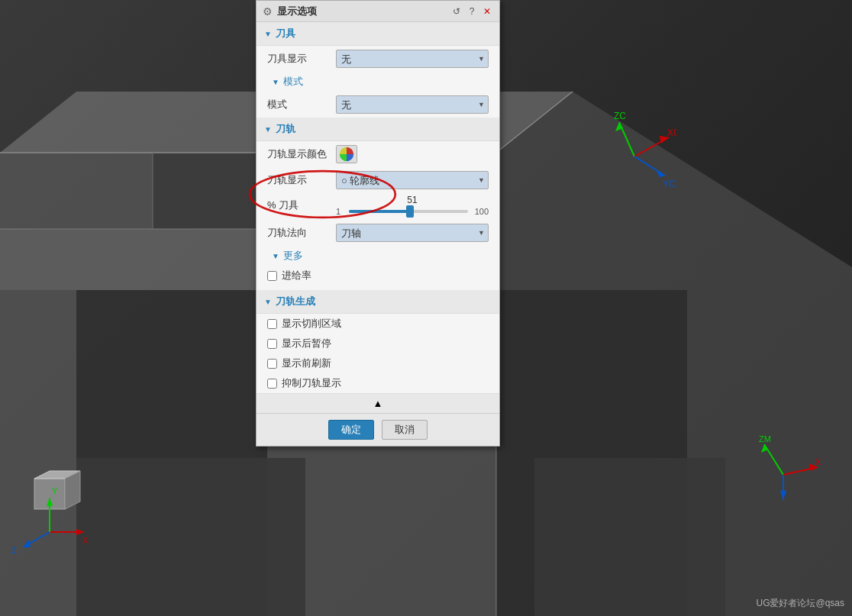  What do you see at coordinates (14, 550) in the screenshot?
I see `svg-text: Z` at bounding box center [14, 550].